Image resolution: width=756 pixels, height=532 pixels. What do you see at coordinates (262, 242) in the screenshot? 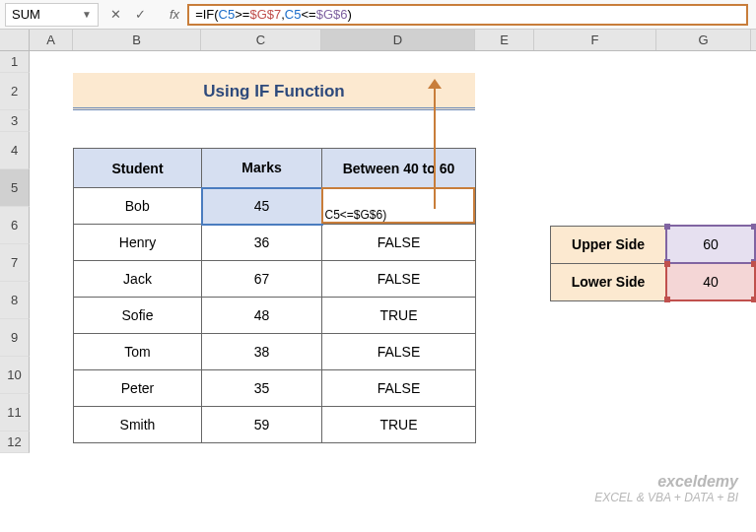
I see `cell-marks: 36` at bounding box center [262, 242].